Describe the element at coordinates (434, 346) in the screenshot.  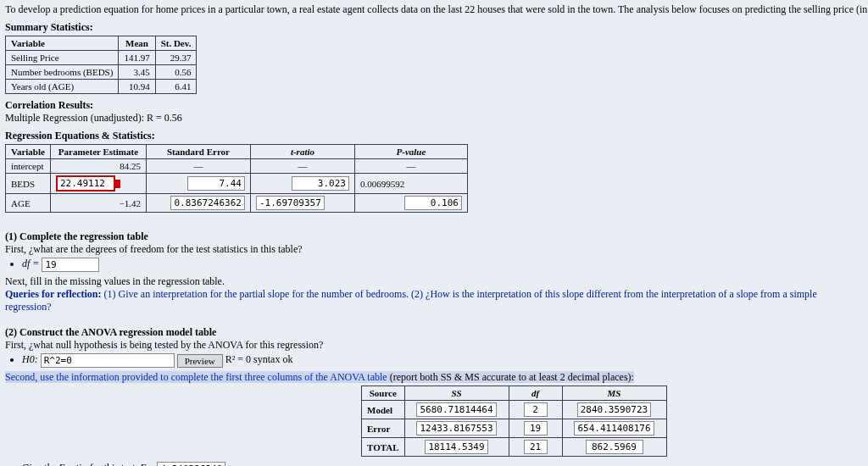
I see `q2-line1: First, ¿what null hypothesis is being te…` at that location.